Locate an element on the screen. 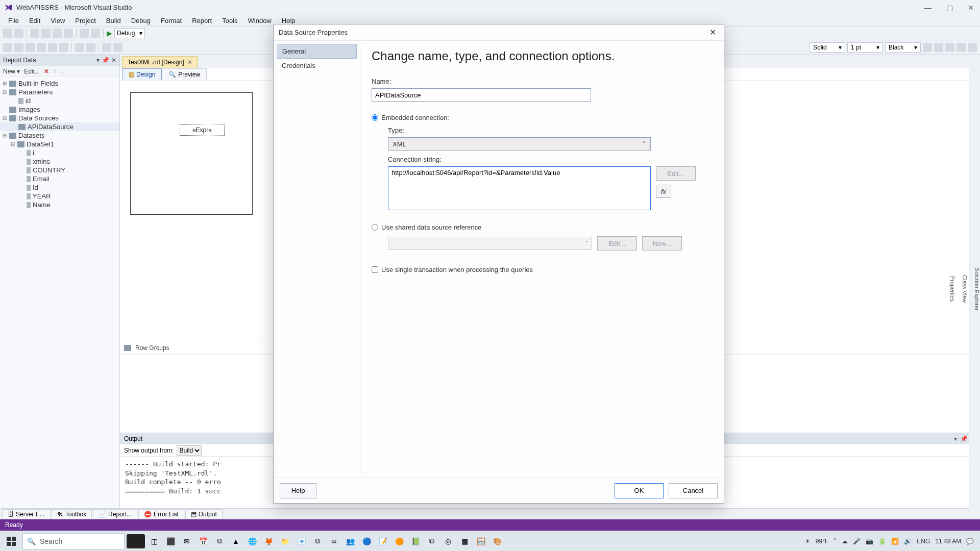 The width and height of the screenshot is (980, 551). node-field-country: COUNTRY is located at coordinates (60, 170).